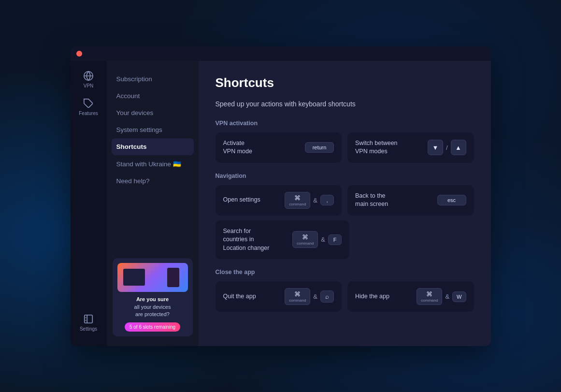 The image size is (561, 392). Describe the element at coordinates (252, 297) in the screenshot. I see `quit-app-label: Quit the app` at that location.